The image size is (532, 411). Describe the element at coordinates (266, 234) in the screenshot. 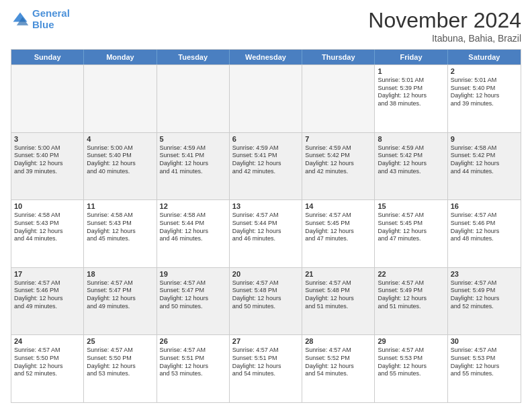

I see `calendar-cell: 13Sunrise: 4:57 AM Sunset: 5:44 PM Dayli…` at that location.